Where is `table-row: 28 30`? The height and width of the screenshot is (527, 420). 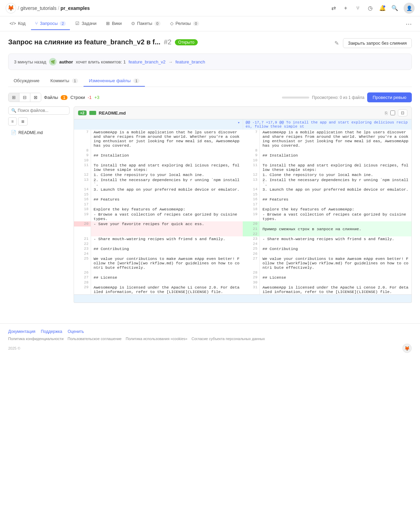
table-row: 28 30 is located at coordinates (243, 282).